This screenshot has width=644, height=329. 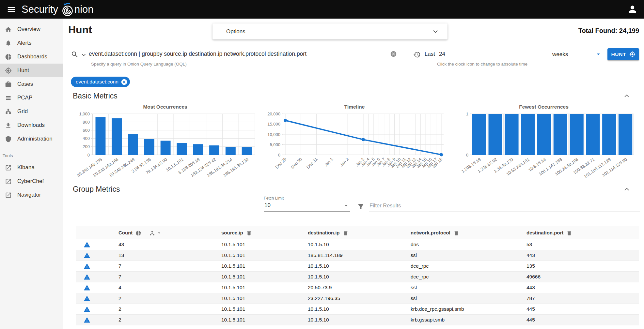 What do you see at coordinates (164, 277) in the screenshot?
I see `table-cell: 7` at bounding box center [164, 277].